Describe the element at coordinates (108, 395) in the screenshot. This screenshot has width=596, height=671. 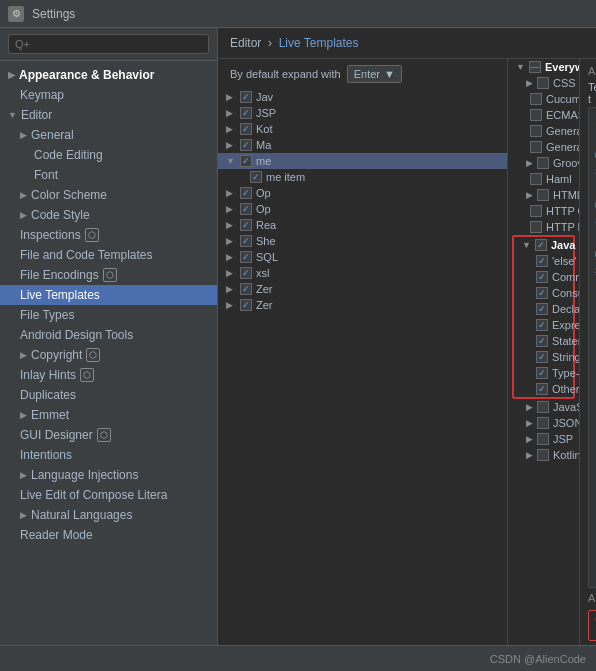
I see `sidebar-item-duplicates: Duplicates` at that location.